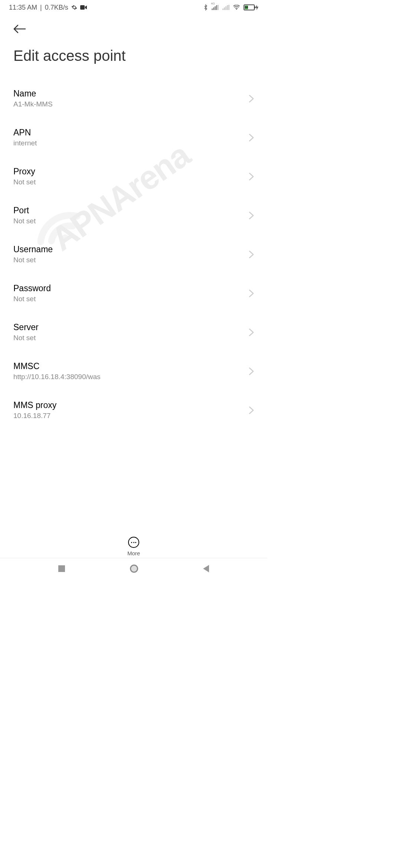  I want to click on status-right: 4G, so click(231, 7).